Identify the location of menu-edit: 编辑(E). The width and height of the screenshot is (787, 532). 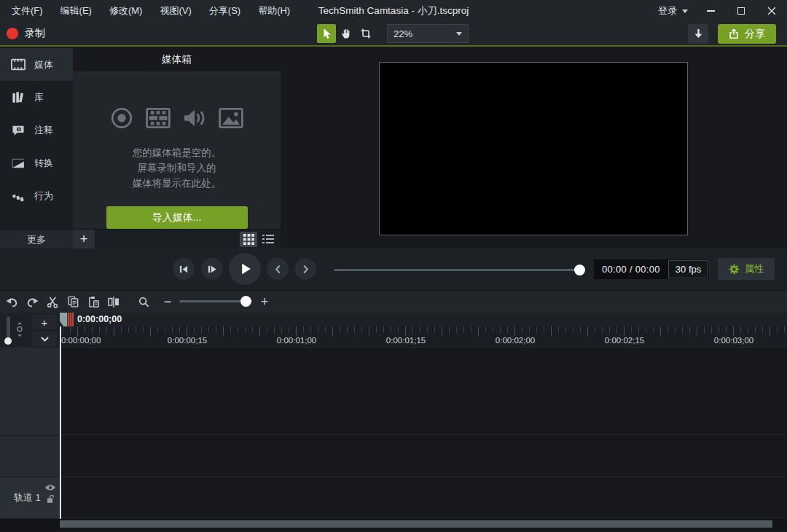
(76, 12).